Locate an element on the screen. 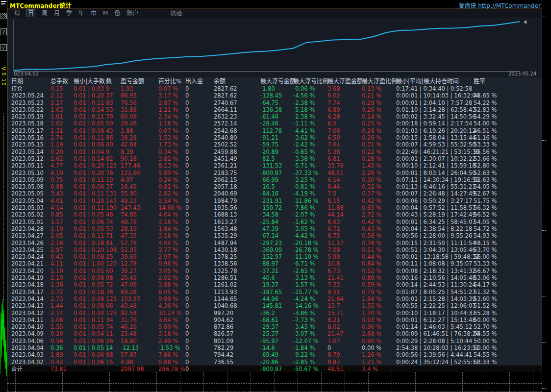  row-cell: -59.75 is located at coordinates (276, 145).